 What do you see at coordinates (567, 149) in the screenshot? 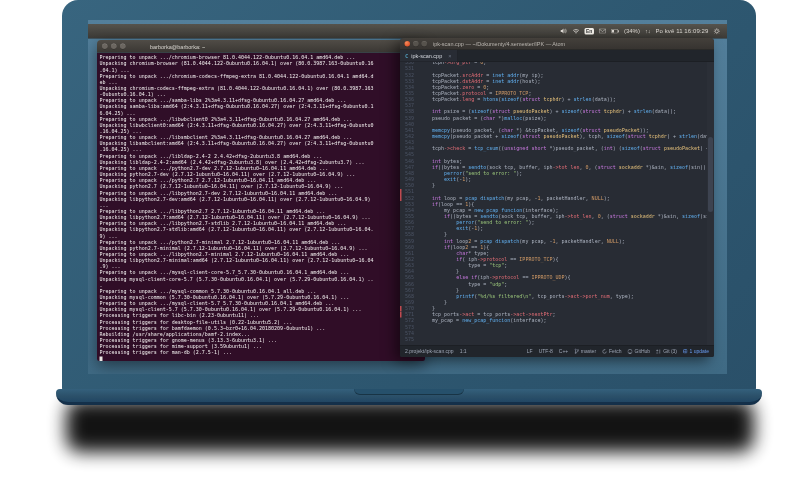
I see `code-text: tcph->check = tcp_csum((unsigned short *…` at bounding box center [567, 149].